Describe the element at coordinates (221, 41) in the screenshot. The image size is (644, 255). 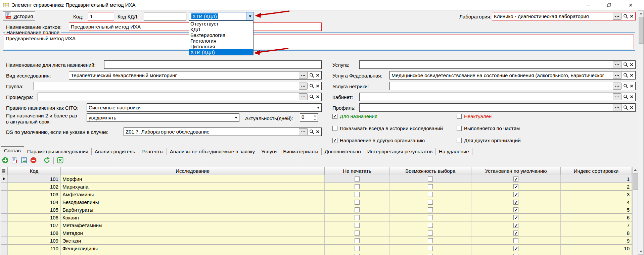
I see `dropdown-option-3: Гистология` at that location.